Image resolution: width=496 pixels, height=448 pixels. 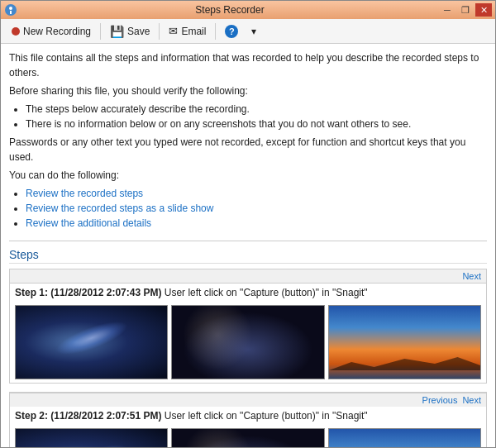 I want to click on step-1-label: Step 1: (11/28/2012 2:07:43 PM) User lef…, so click(x=248, y=293).